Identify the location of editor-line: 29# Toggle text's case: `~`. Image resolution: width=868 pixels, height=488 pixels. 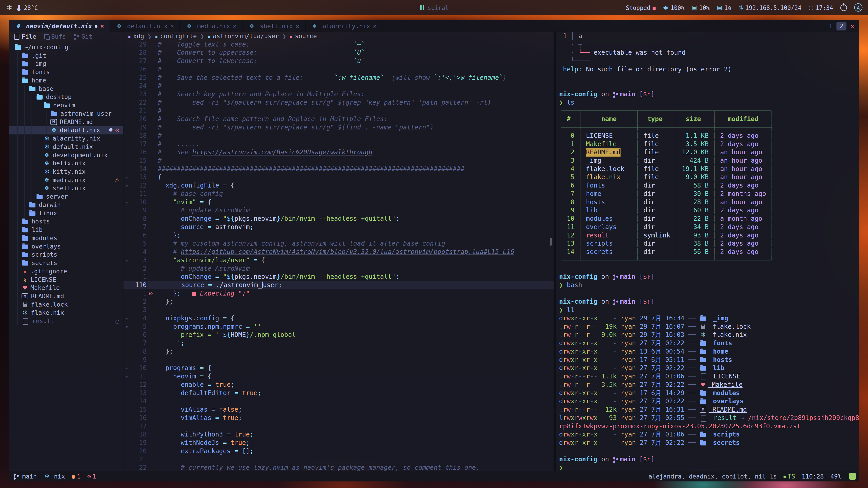
(338, 44).